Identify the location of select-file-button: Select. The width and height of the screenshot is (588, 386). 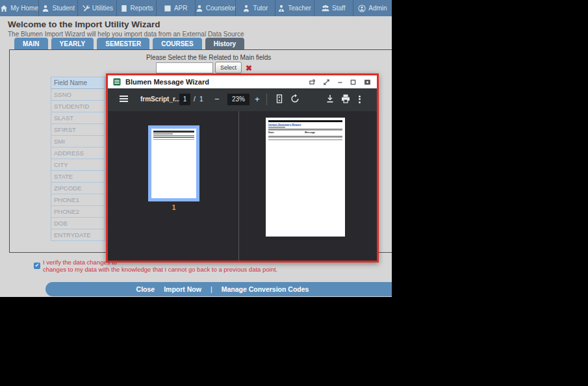
(229, 68).